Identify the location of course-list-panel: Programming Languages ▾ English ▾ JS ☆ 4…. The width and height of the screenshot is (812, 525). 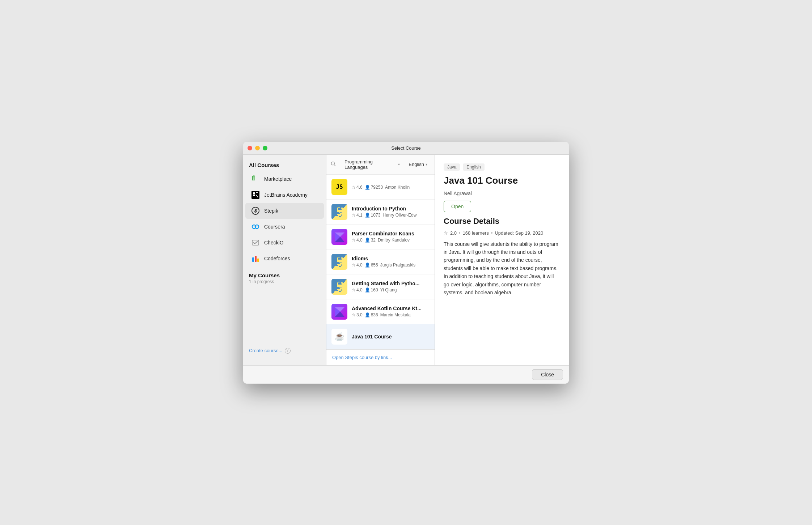
(381, 260).